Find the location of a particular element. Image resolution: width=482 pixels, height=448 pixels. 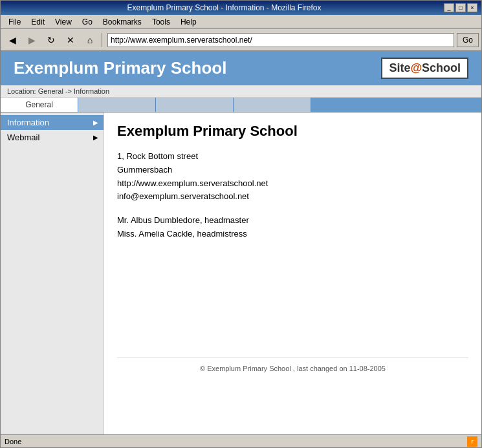

site-logo: Site@School is located at coordinates (424, 69).